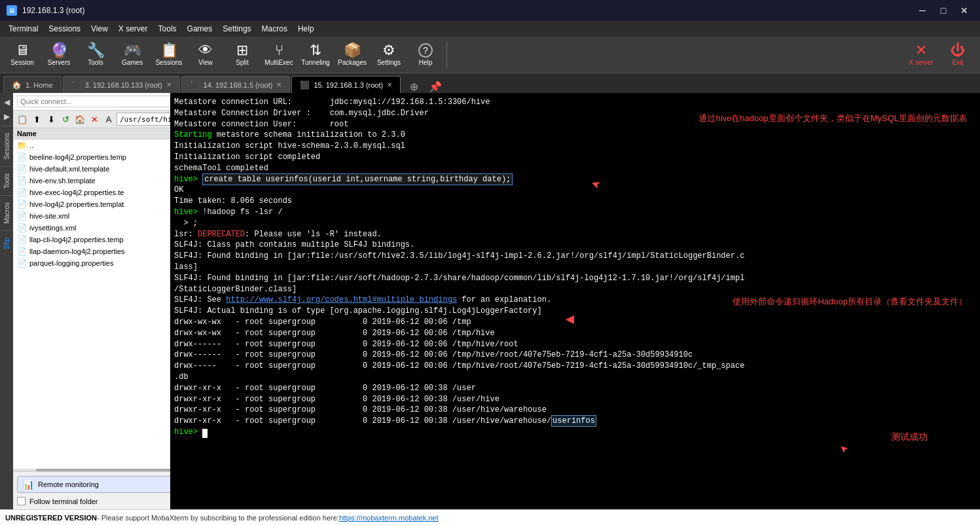 This screenshot has height=525, width=980. Describe the element at coordinates (435, 86) in the screenshot. I see `tab-pin-button: 📌` at that location.